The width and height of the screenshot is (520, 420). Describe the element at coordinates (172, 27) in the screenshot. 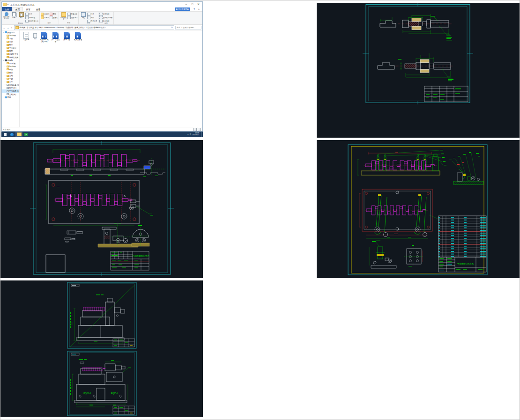

I see `refresh-icon: ↻` at that location.